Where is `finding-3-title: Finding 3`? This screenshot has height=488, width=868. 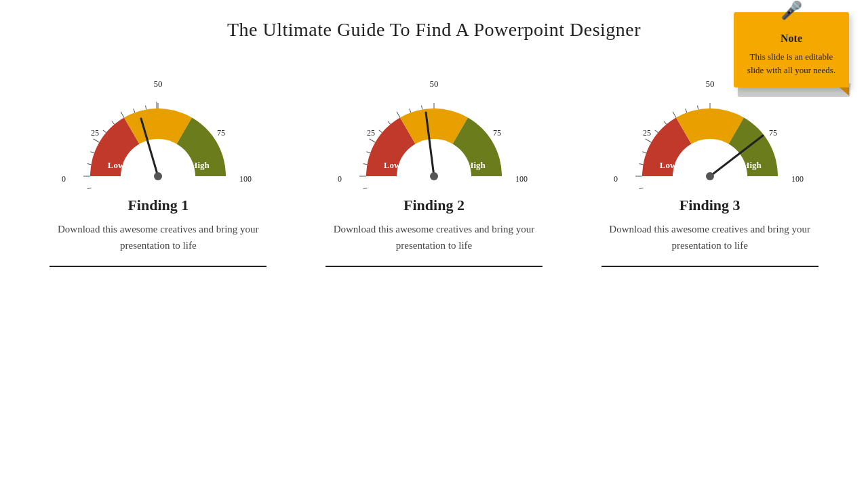 finding-3-title: Finding 3 is located at coordinates (710, 205).